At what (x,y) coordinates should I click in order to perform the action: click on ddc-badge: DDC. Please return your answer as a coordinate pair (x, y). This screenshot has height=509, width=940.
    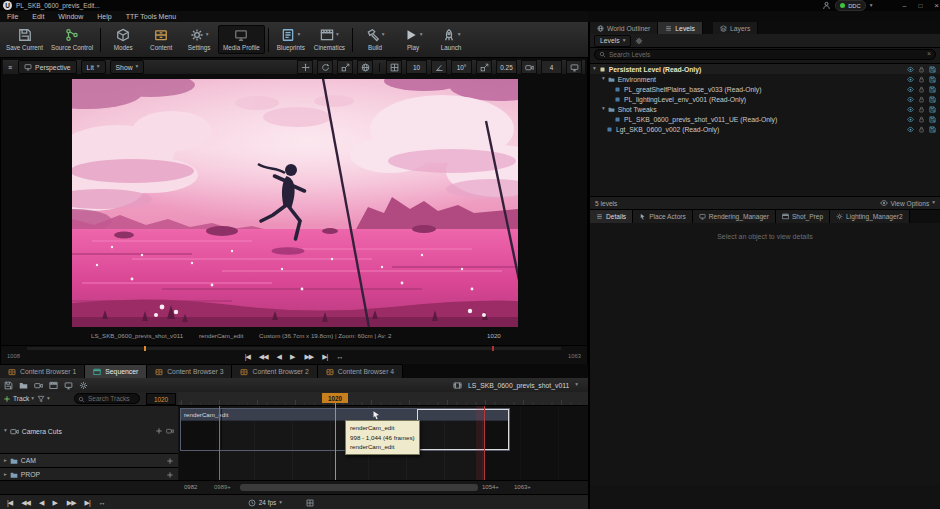
    Looking at the image, I should click on (850, 6).